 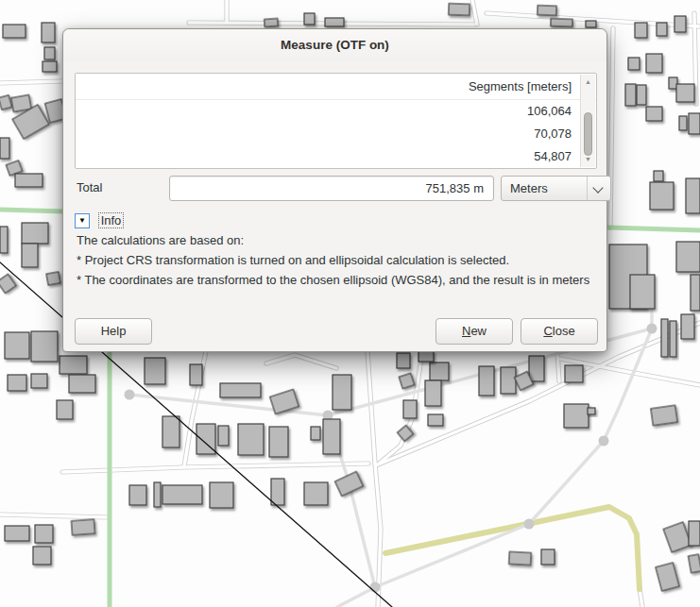 What do you see at coordinates (82, 221) in the screenshot?
I see `triangle-down-icon: ▼` at bounding box center [82, 221].